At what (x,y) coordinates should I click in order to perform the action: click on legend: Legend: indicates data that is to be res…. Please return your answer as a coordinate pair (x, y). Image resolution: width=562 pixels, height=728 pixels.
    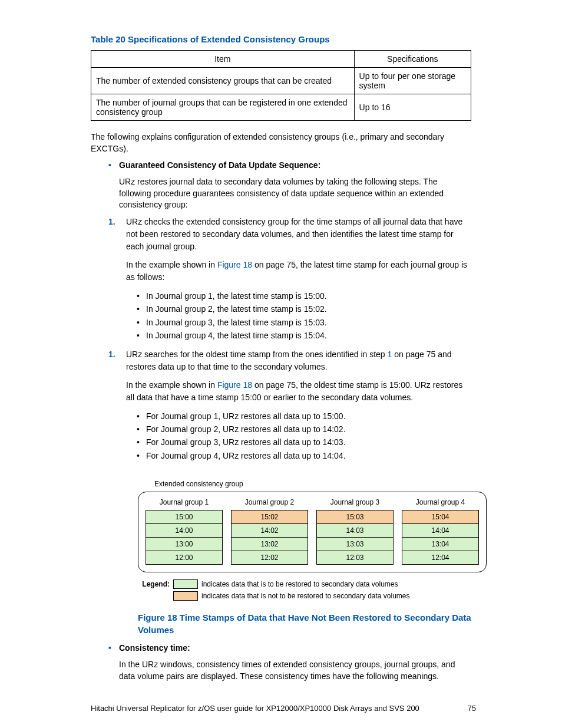
    Looking at the image, I should click on (305, 590).